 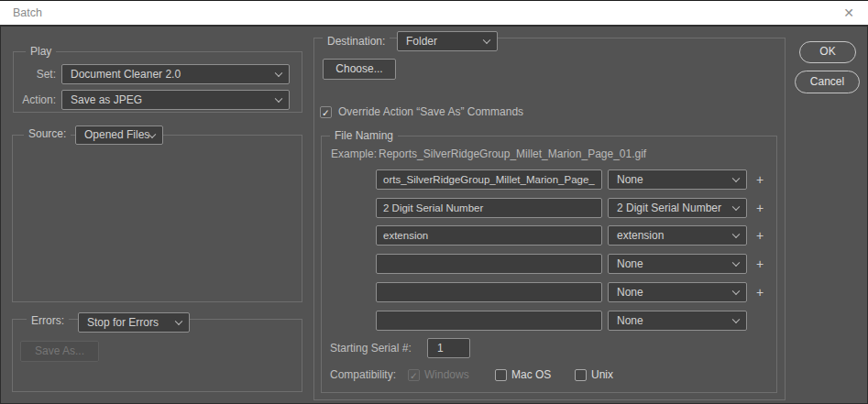 What do you see at coordinates (581, 376) in the screenshot?
I see `compat-unix-checkbox` at bounding box center [581, 376].